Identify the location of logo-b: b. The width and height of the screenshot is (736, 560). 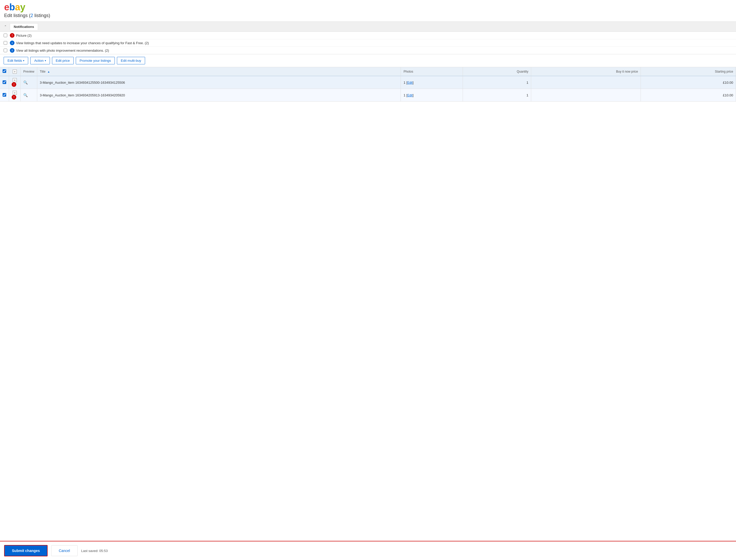
(12, 7).